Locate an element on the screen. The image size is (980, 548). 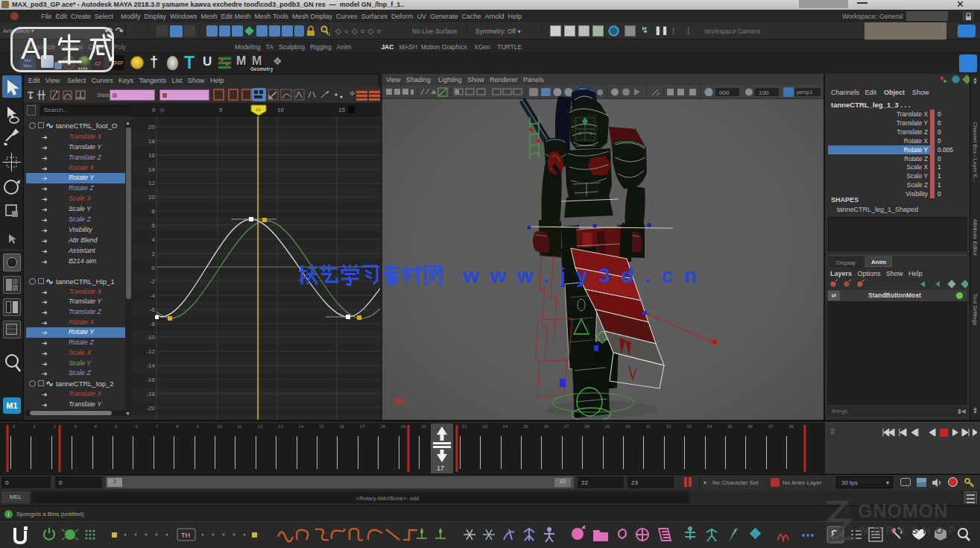
svg-text: 18 is located at coordinates (152, 142).